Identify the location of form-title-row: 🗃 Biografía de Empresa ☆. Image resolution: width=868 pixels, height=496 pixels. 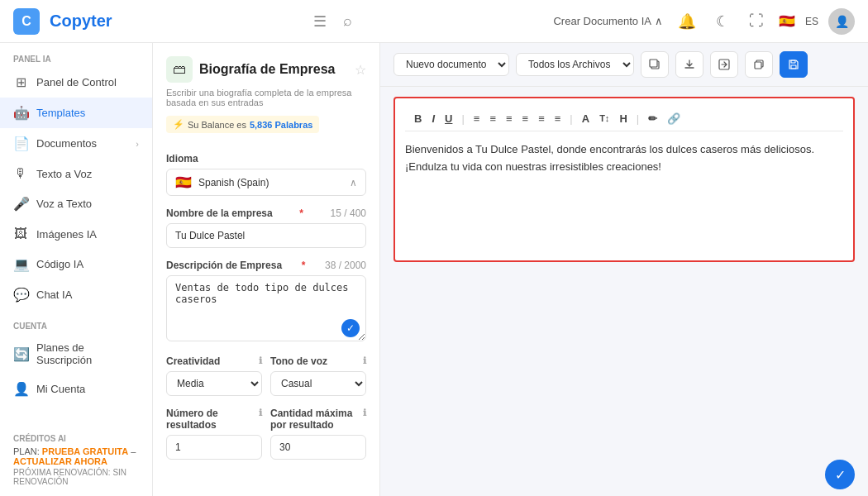
(266, 69).